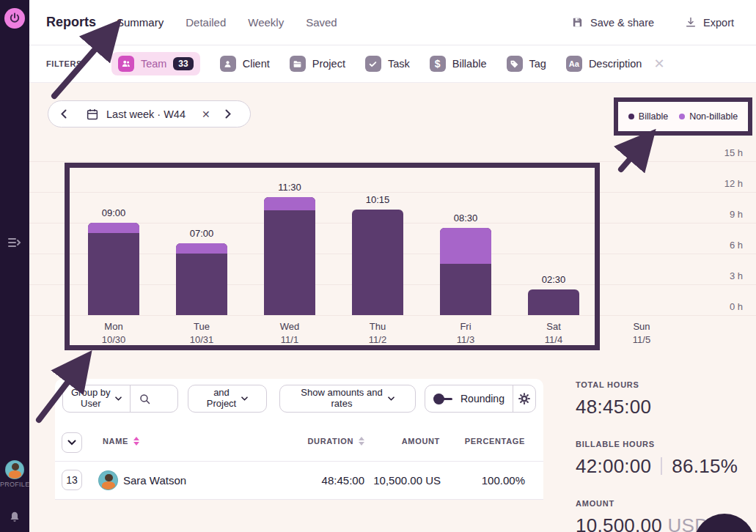  Describe the element at coordinates (348, 399) in the screenshot. I see `show-amounts-dropdown: Show amounts and rates` at that location.